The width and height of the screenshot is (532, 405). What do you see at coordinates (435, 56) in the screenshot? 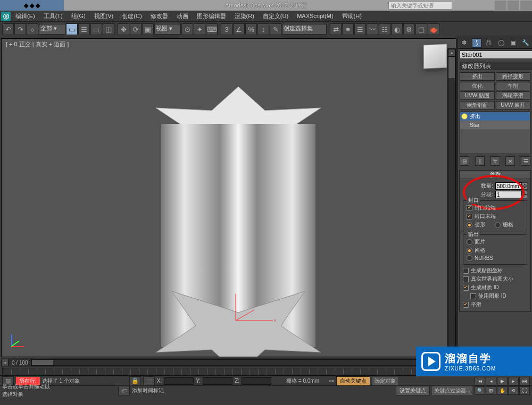
I see `view-cube` at bounding box center [435, 56].